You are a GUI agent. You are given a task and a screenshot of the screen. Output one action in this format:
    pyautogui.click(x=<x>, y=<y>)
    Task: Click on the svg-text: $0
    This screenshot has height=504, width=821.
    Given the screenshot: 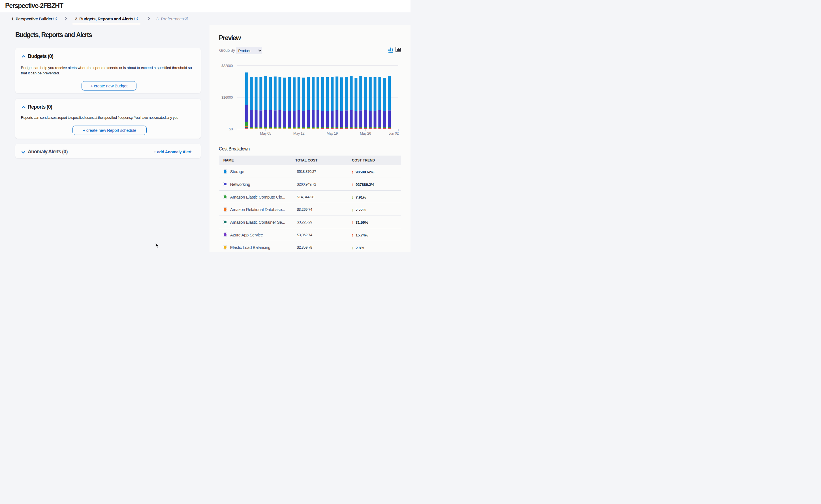 What is the action you would take?
    pyautogui.click(x=231, y=129)
    